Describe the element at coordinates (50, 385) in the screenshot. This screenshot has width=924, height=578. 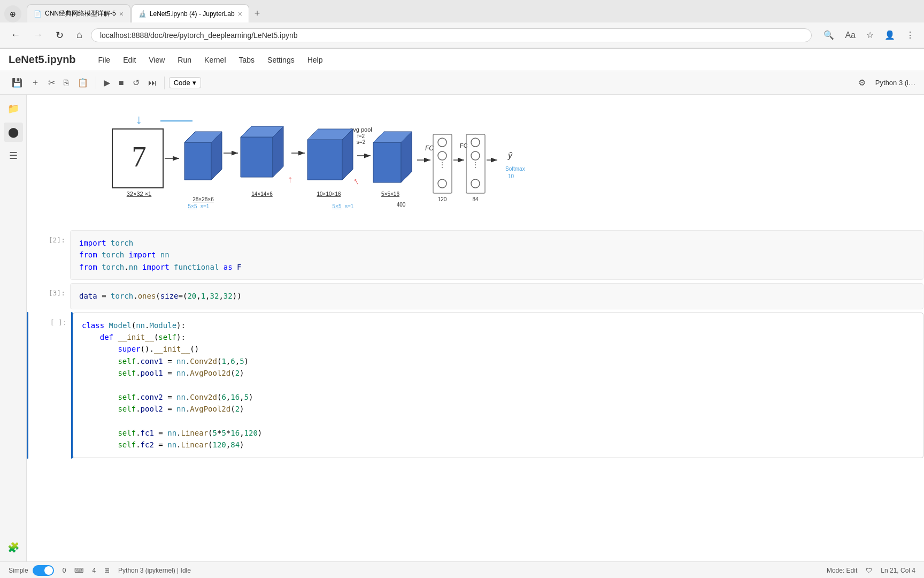
I see `class-cell-gutter: [ ]:` at that location.